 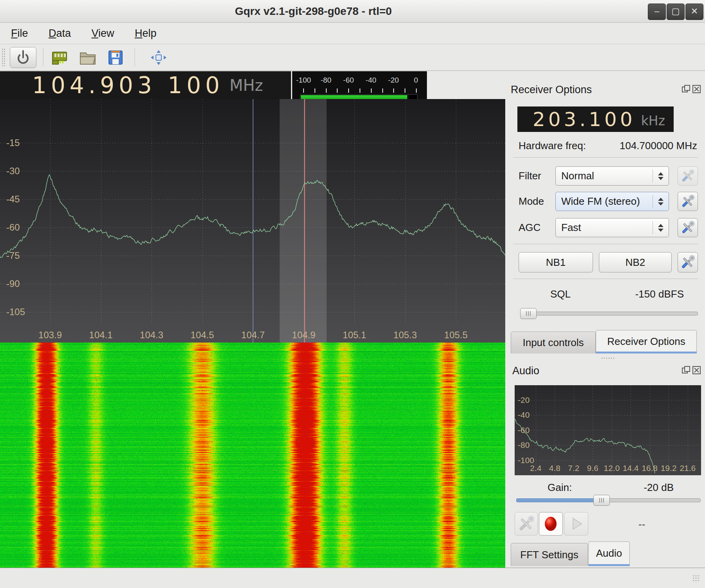 What do you see at coordinates (246, 85) in the screenshot?
I see `frequency-unit: MHz` at bounding box center [246, 85].